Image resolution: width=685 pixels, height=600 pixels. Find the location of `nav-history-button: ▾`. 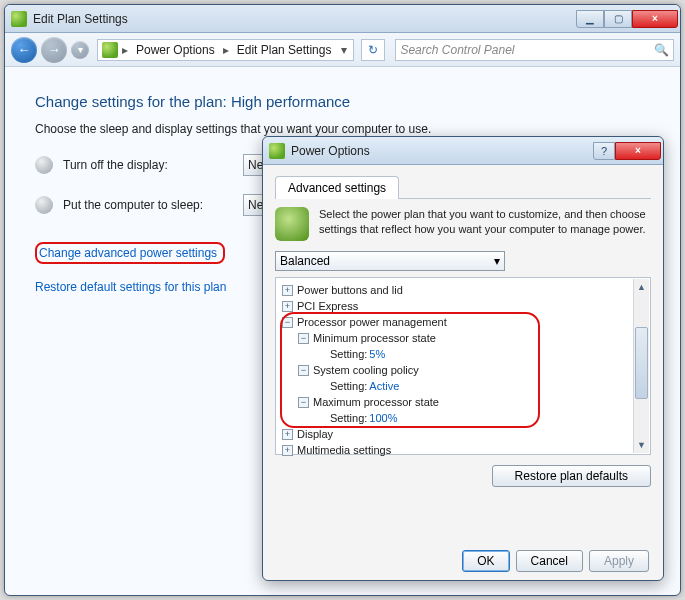

nav-history-button: ▾ is located at coordinates (80, 50).